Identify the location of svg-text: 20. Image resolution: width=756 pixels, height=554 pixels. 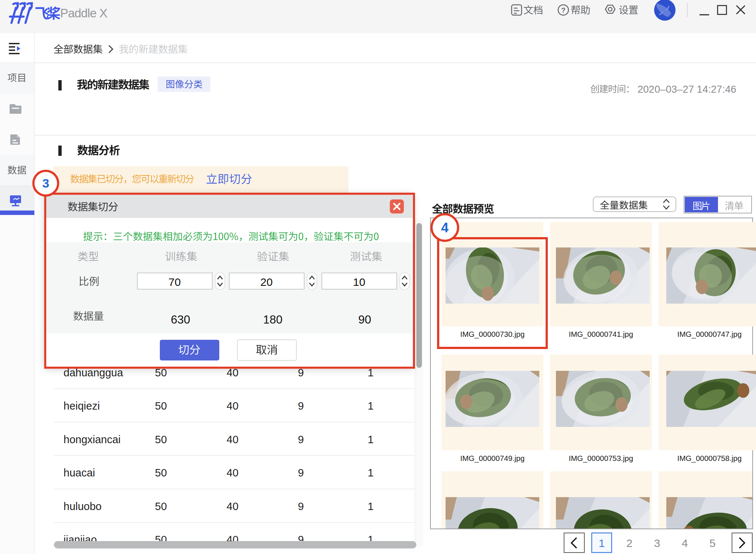
(267, 282).